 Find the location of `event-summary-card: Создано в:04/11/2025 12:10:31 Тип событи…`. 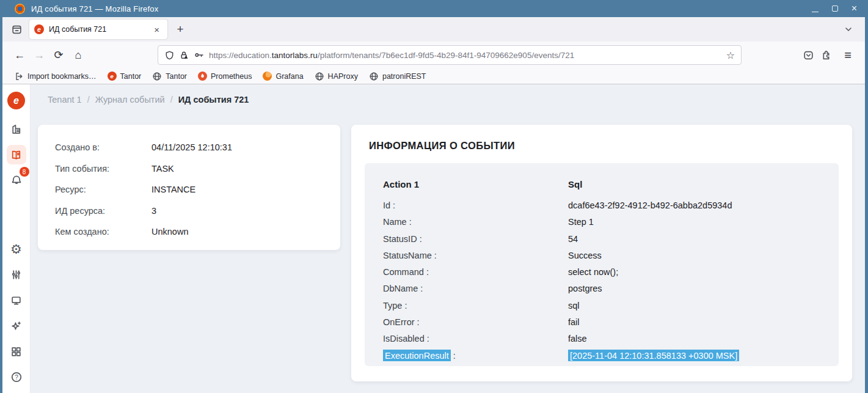

event-summary-card: Создано в:04/11/2025 12:10:31 Тип событи… is located at coordinates (189, 187).